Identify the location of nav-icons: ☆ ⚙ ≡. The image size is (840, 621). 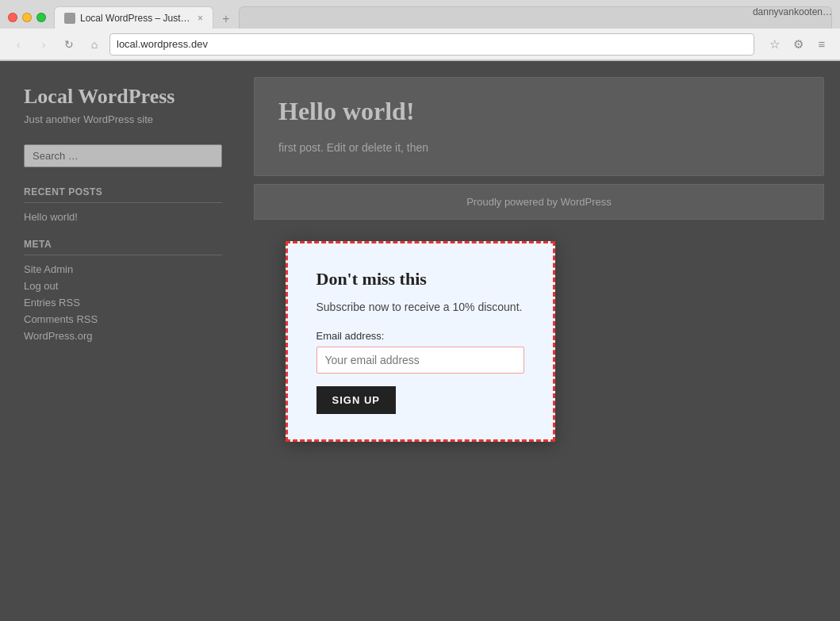
(798, 44).